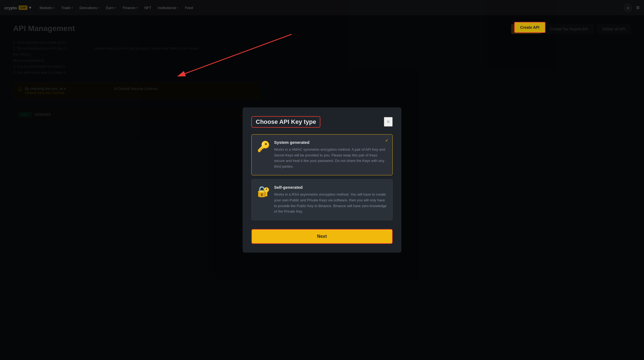 Image resolution: width=644 pixels, height=360 pixels. Describe the element at coordinates (263, 192) in the screenshot. I see `key-icon-self: 🔐` at that location.